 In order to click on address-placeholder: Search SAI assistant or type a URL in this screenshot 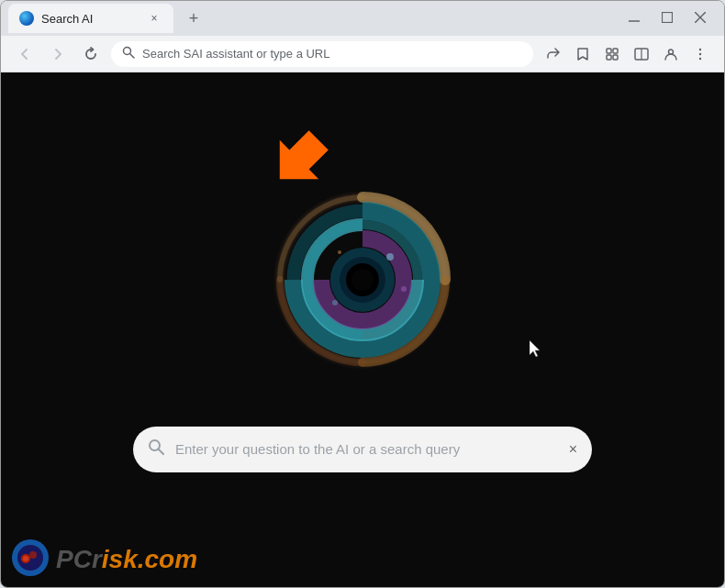, I will do `click(236, 53)`.